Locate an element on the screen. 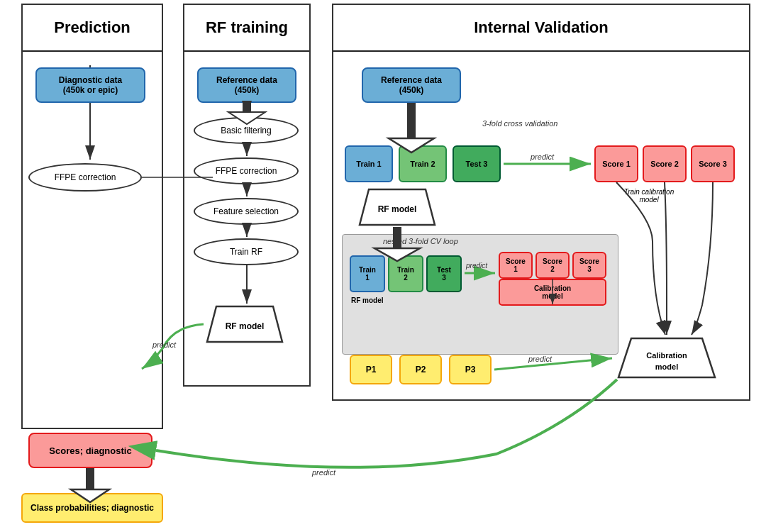 This screenshot has height=532, width=766. p3-box: P3 is located at coordinates (470, 370).